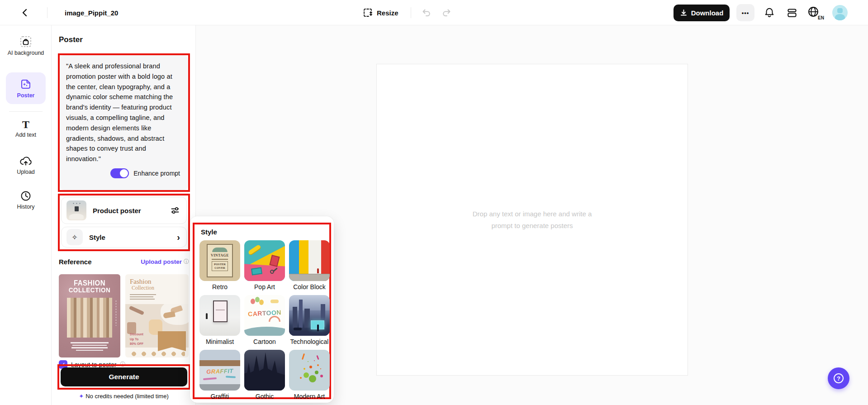 This screenshot has width=868, height=405. What do you see at coordinates (124, 237) in the screenshot?
I see `style-row: ✧ Style ›` at bounding box center [124, 237].